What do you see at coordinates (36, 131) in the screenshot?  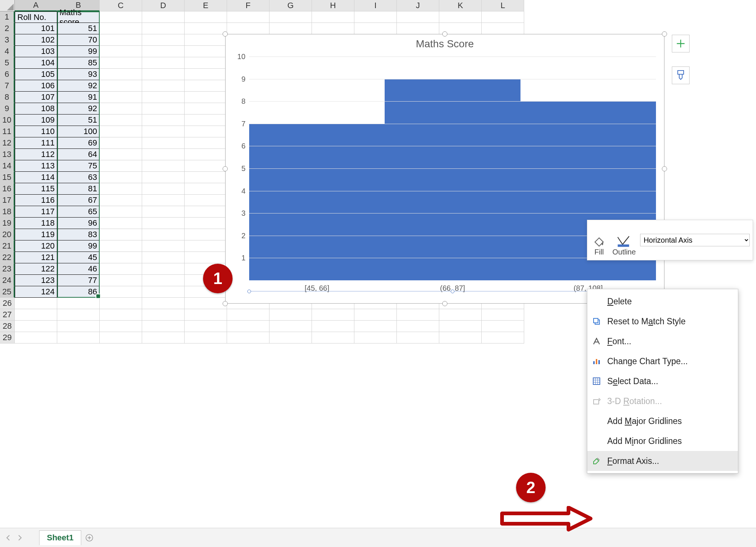 I see `cell: 110` at bounding box center [36, 131].